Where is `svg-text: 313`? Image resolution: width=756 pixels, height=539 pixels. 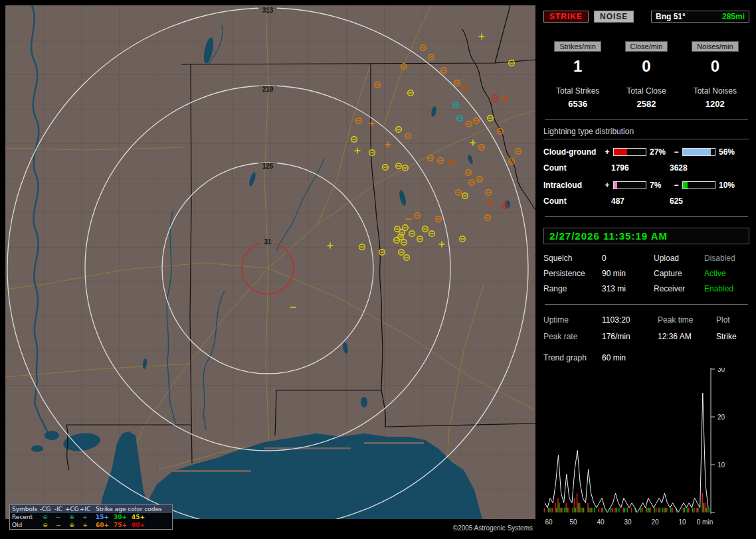 svg-text: 313 is located at coordinates (268, 11).